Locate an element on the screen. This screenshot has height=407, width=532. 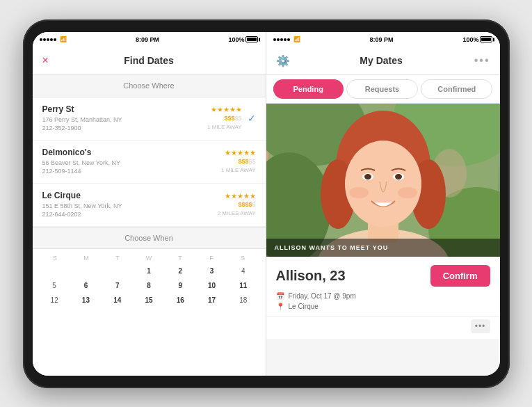
right-time: 8:09 PM is located at coordinates (381, 40).